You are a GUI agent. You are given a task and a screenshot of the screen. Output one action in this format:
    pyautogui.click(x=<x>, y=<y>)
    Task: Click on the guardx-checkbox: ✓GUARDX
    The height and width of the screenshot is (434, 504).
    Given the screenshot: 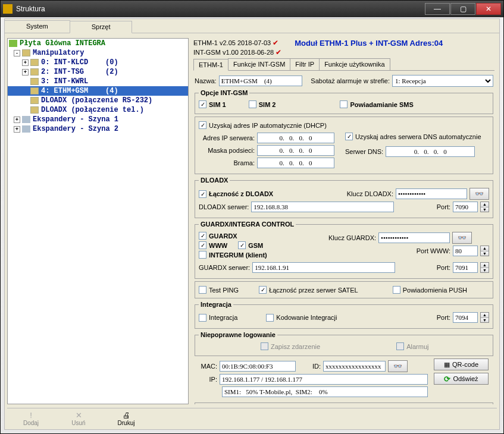 What is the action you would take?
    pyautogui.click(x=218, y=235)
    